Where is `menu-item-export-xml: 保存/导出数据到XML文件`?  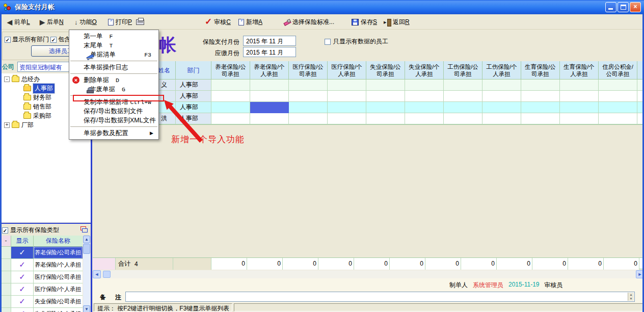
menu-item-export-xml: 保存/导出数据到XML文件 is located at coordinates (114, 120).